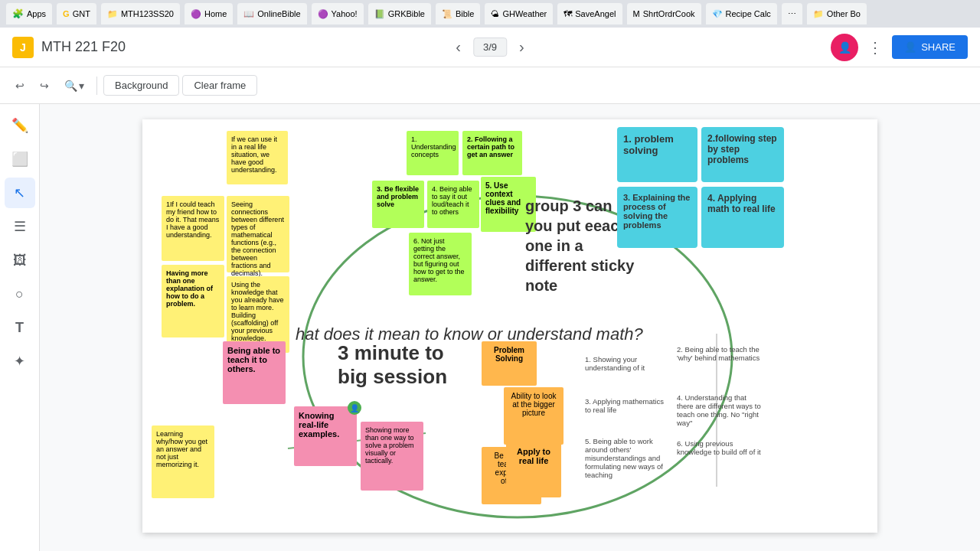 The width and height of the screenshot is (980, 551). Describe the element at coordinates (519, 14) in the screenshot. I see `tab-ghweather: 🌤 GHWeather` at that location.